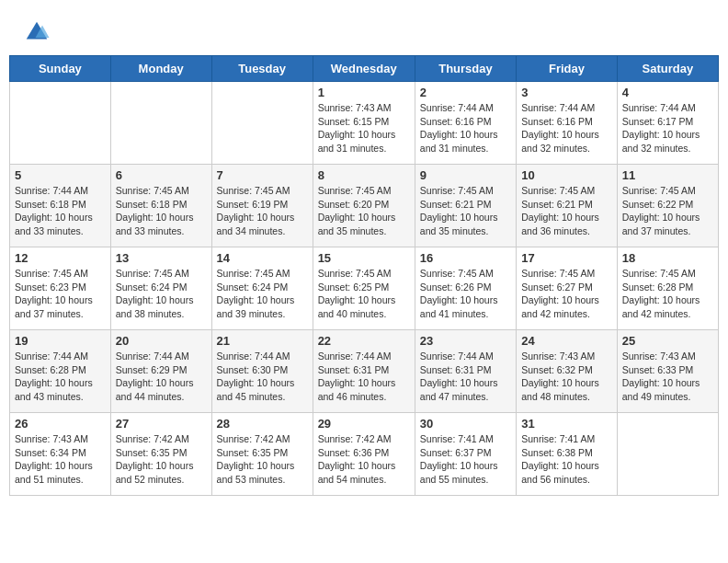 This screenshot has width=728, height=563. I want to click on day-info: Sunrise: 7:44 AM Sunset: 6:29 PM Dayligh…, so click(162, 377).